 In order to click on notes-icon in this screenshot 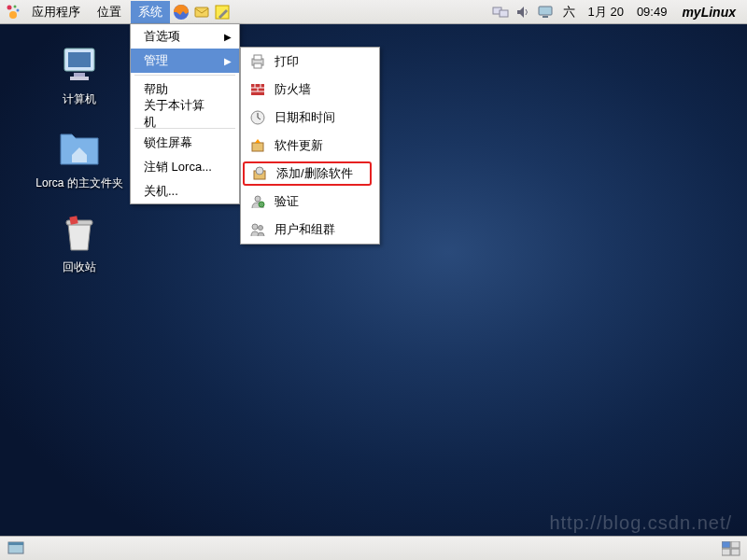, I will do `click(222, 12)`.